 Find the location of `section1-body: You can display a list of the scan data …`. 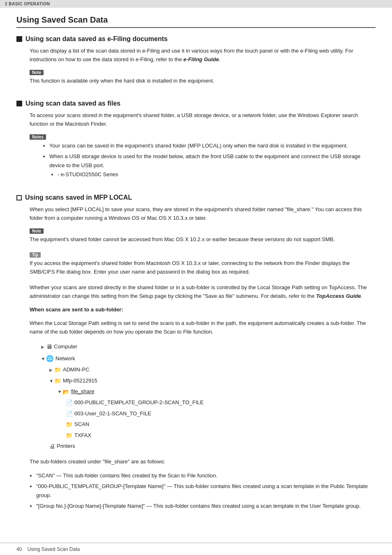

section1-body: You can display a list of the scan data … is located at coordinates (203, 55).